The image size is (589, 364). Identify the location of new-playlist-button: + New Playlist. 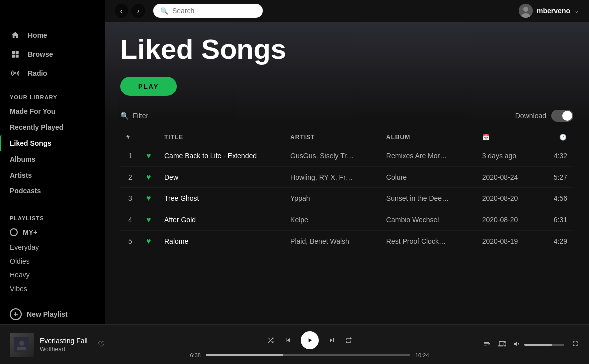
(52, 314).